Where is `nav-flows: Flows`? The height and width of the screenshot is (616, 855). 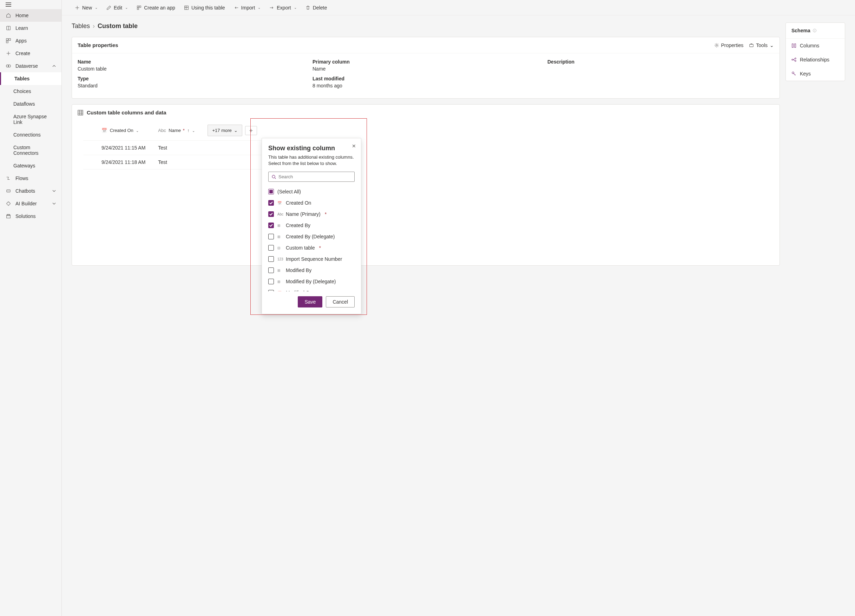 nav-flows: Flows is located at coordinates (31, 178).